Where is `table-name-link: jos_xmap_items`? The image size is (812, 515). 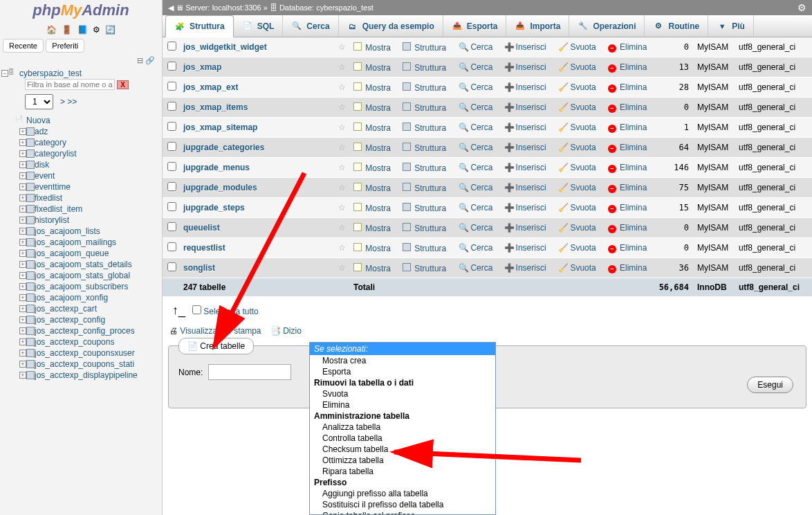 table-name-link: jos_xmap_items is located at coordinates (216, 107).